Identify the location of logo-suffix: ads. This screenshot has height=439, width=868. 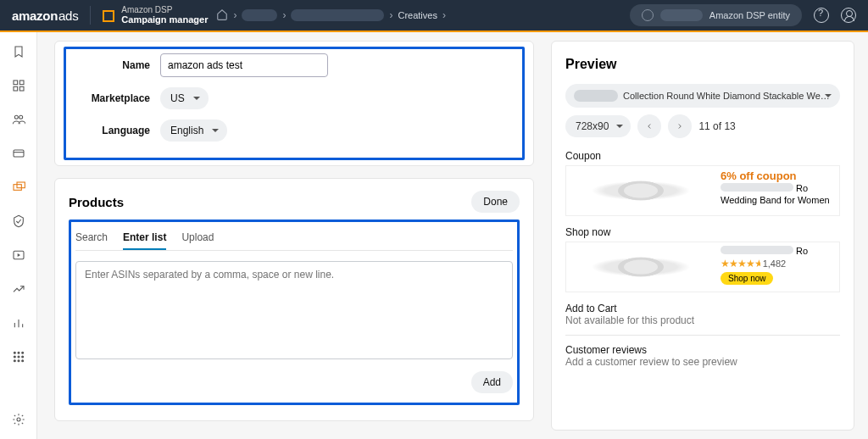
(68, 15).